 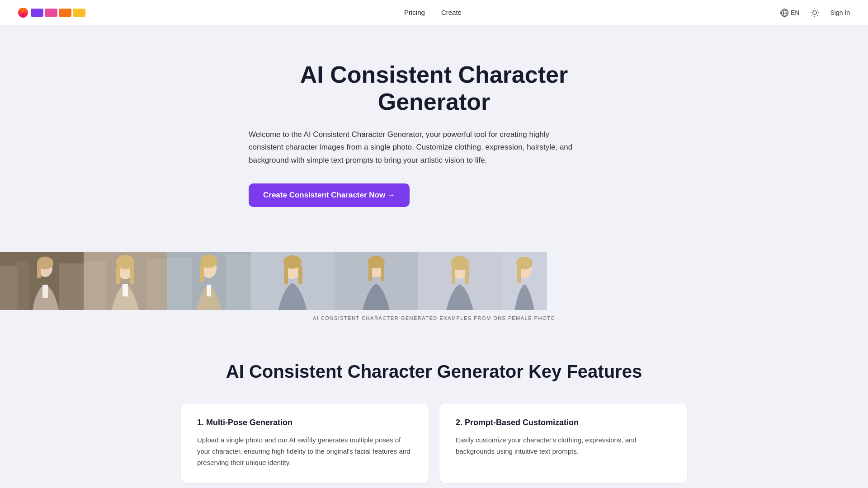 What do you see at coordinates (23, 13) in the screenshot?
I see `logo-circle` at bounding box center [23, 13].